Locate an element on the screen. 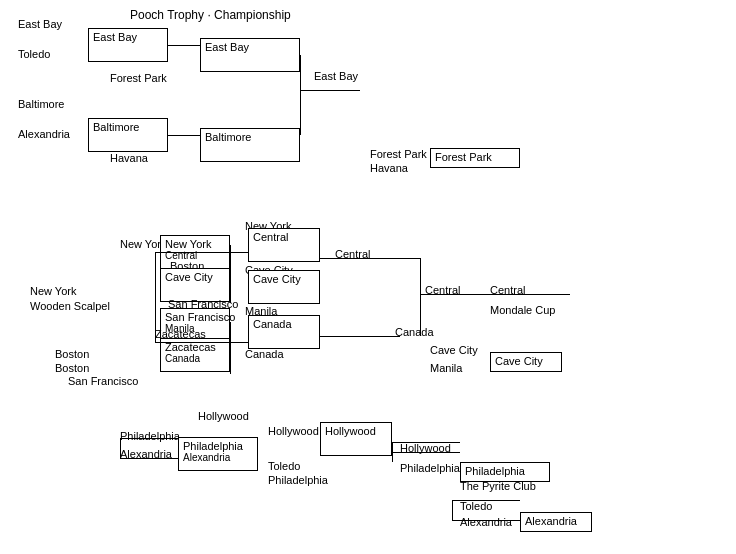 This screenshot has height=554, width=736. team-toledo: Toledo is located at coordinates (34, 54).